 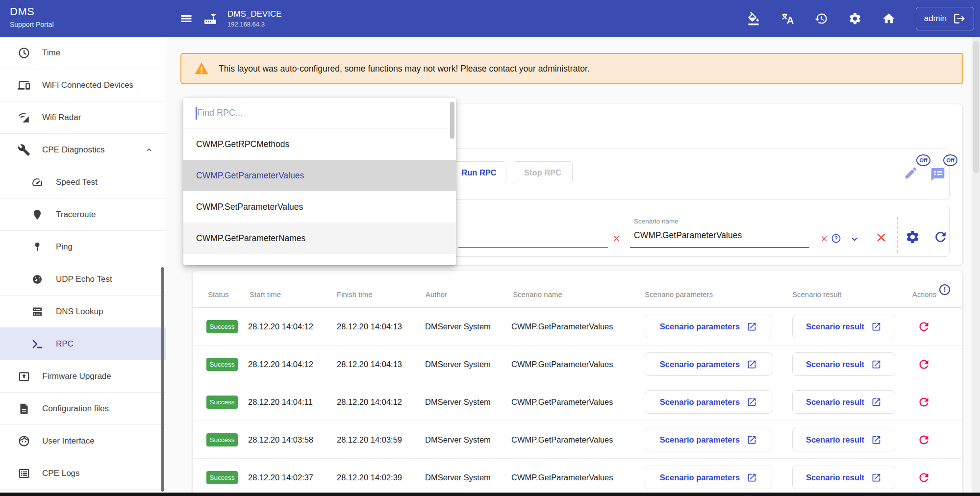 What do you see at coordinates (83, 376) in the screenshot?
I see `sidebar-item-firmware-upgrade: Firmware Upgrade` at bounding box center [83, 376].